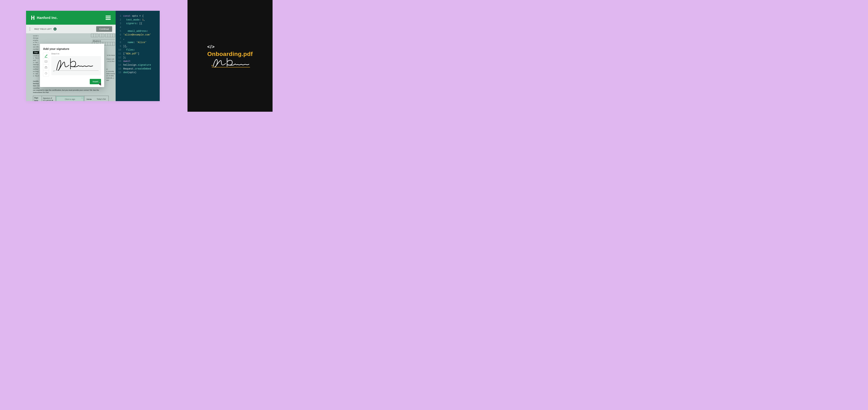 This screenshot has width=868, height=410. I want to click on signature-graphic: x, so click(231, 63).